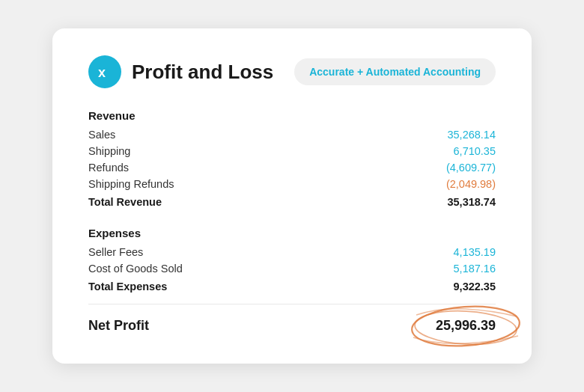 The image size is (584, 392). What do you see at coordinates (292, 72) in the screenshot?
I see `card-header: x Profit and Loss Accurate + Automated A…` at bounding box center [292, 72].